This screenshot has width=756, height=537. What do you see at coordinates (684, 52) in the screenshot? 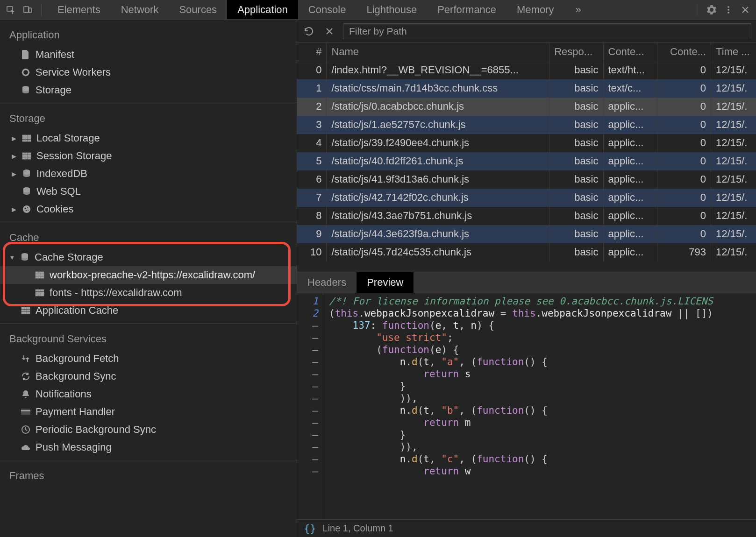
I see `col-header-content-length: Conte...` at bounding box center [684, 52].